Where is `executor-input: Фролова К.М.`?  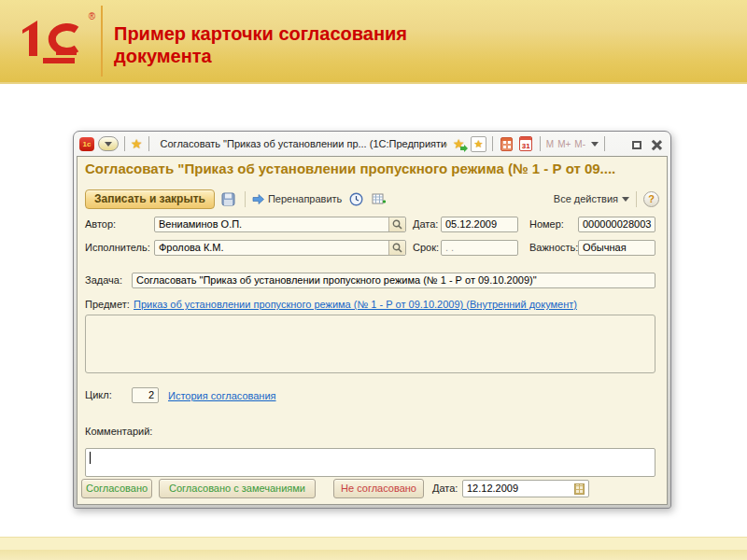 executor-input: Фролова К.М. is located at coordinates (280, 248).